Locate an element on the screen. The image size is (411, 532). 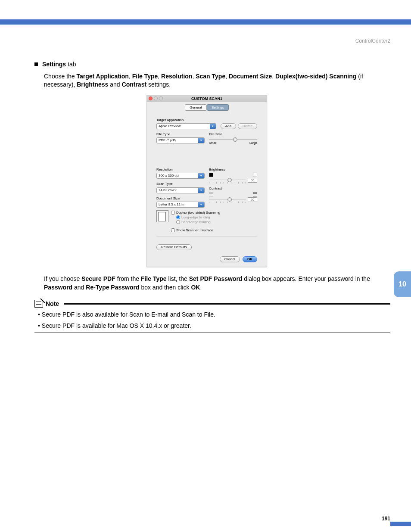
file-size-large-label: Large is located at coordinates (253, 143).